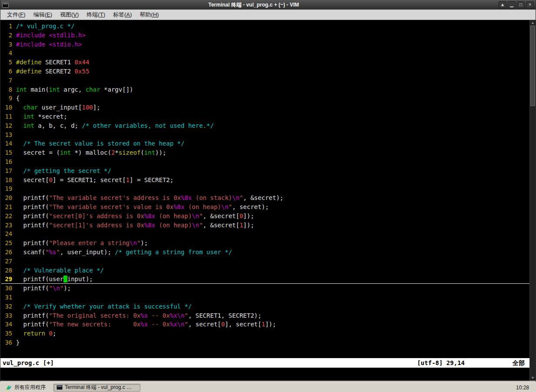 The height and width of the screenshot is (392, 536). Describe the element at coordinates (533, 200) in the screenshot. I see `scrollbar: ▲ ▼` at that location.